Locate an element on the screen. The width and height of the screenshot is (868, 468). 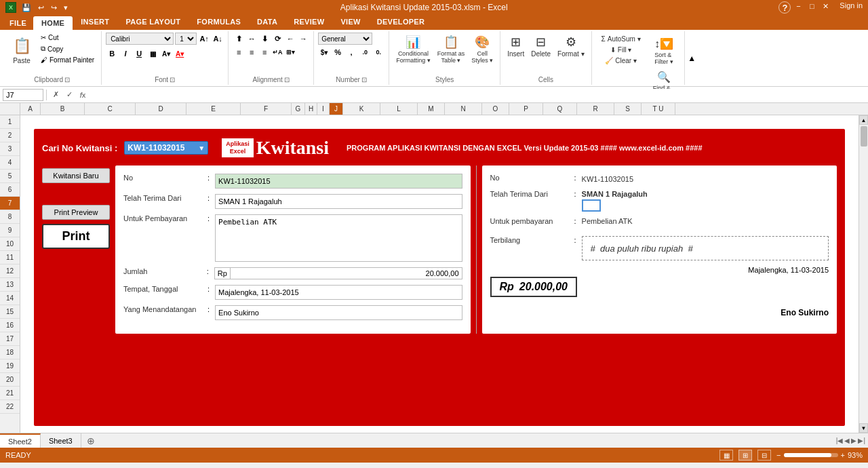
row-15: 15 is located at coordinates (9, 312).